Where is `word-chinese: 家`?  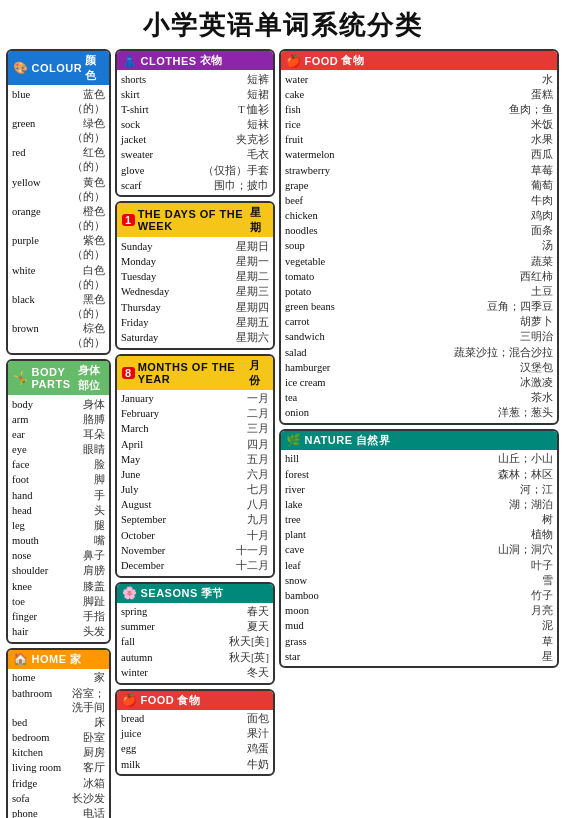 word-chinese: 家 is located at coordinates (84, 678).